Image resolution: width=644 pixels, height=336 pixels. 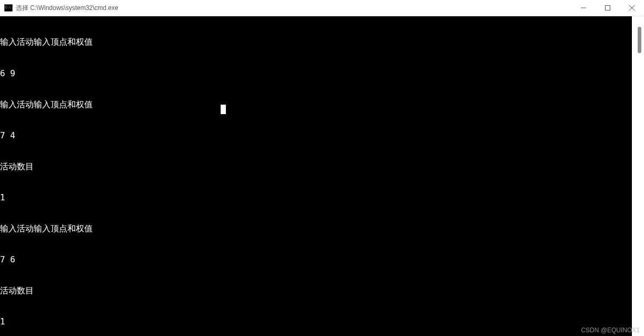 What do you see at coordinates (223, 109) in the screenshot?
I see `text-cursor` at bounding box center [223, 109].